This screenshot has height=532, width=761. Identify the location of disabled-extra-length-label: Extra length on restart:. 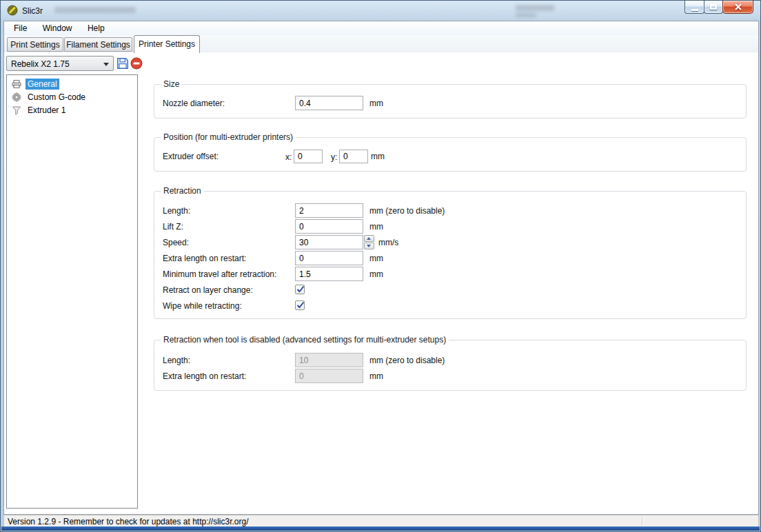
(204, 376).